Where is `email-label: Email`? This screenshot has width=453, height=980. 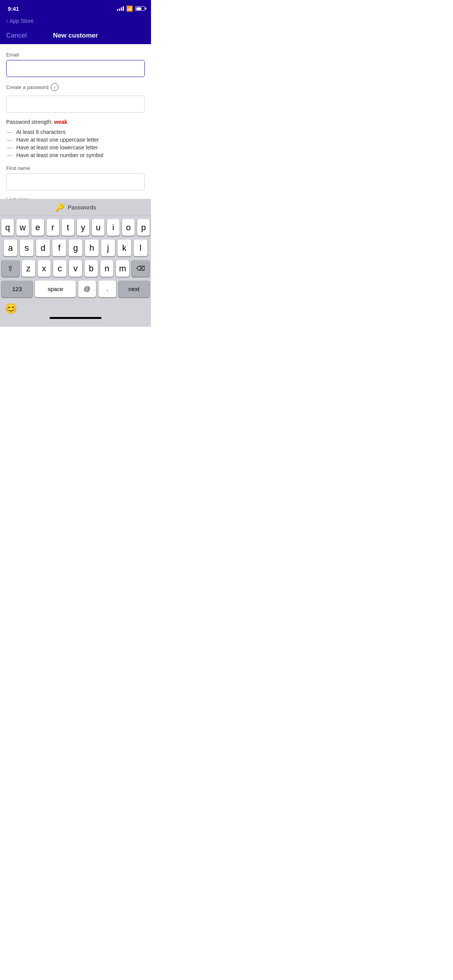 email-label: Email is located at coordinates (76, 55).